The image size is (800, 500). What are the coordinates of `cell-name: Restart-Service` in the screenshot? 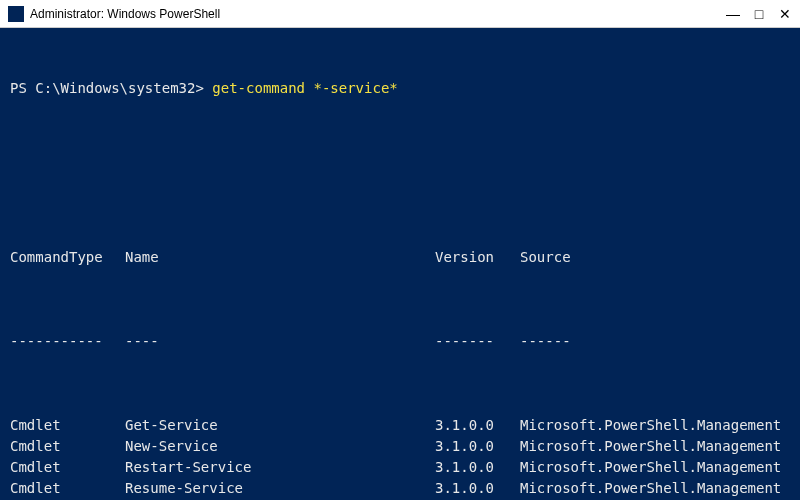 It's located at (280, 468).